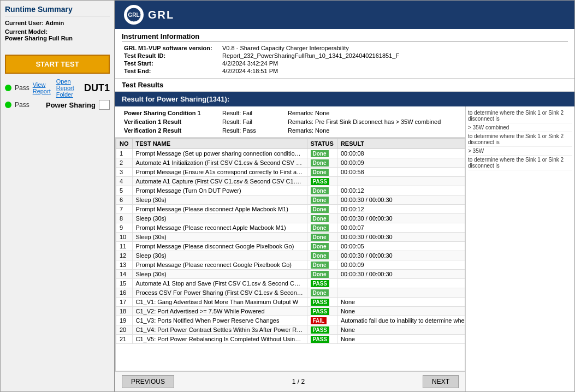 The width and height of the screenshot is (575, 392). I want to click on page-info: 1 / 2, so click(298, 382).